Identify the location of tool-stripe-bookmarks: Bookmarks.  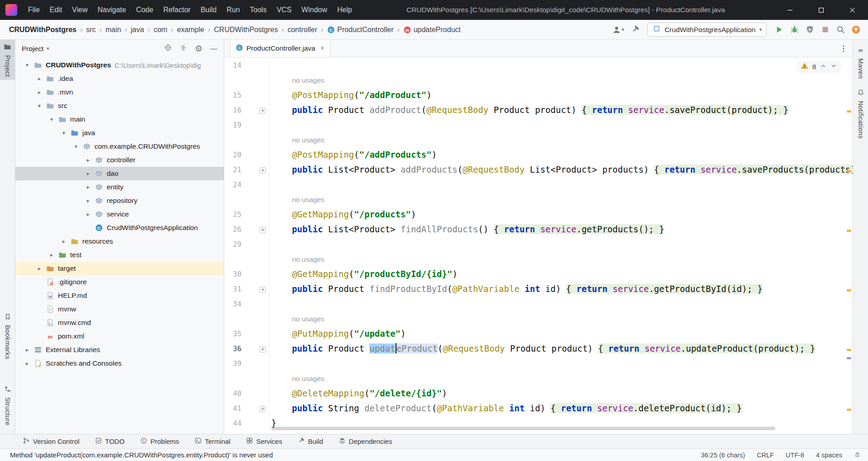
(7, 336).